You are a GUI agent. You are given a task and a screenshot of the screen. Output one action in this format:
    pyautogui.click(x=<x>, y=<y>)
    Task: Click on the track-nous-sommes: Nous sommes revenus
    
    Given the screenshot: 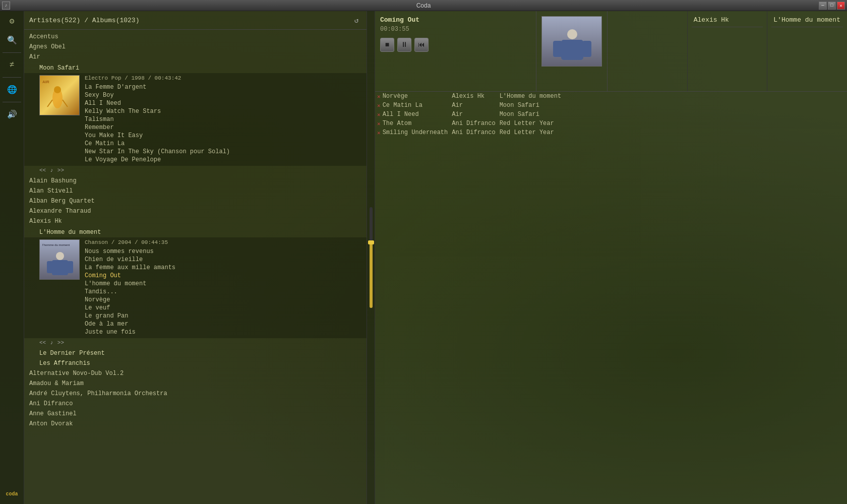 What is the action you would take?
    pyautogui.click(x=223, y=251)
    